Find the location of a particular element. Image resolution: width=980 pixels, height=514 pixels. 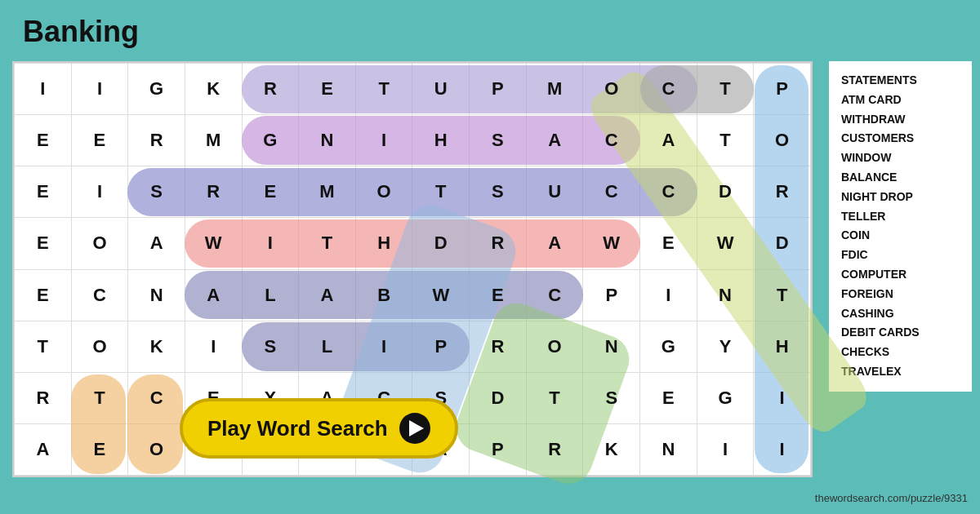

word-list-item: STATEMENTS is located at coordinates (900, 81).